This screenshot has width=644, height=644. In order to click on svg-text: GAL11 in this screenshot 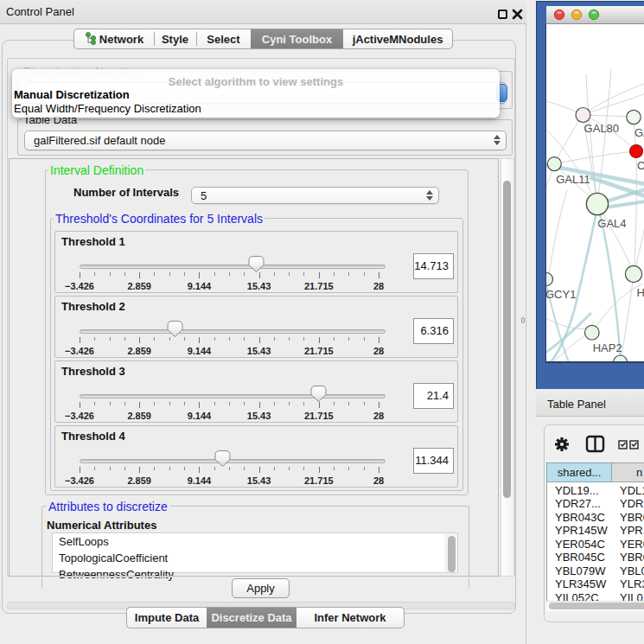, I will do `click(573, 180)`.